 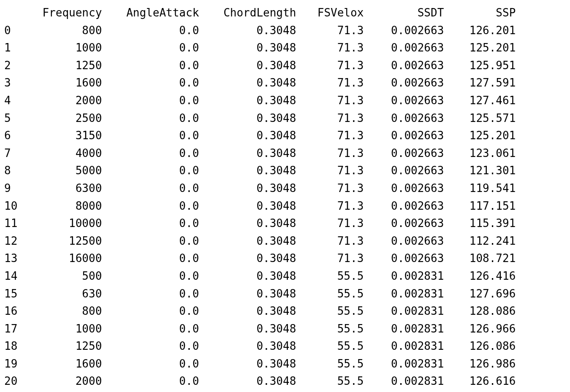 I want to click on cell-frequency: 2500, so click(x=64, y=119).